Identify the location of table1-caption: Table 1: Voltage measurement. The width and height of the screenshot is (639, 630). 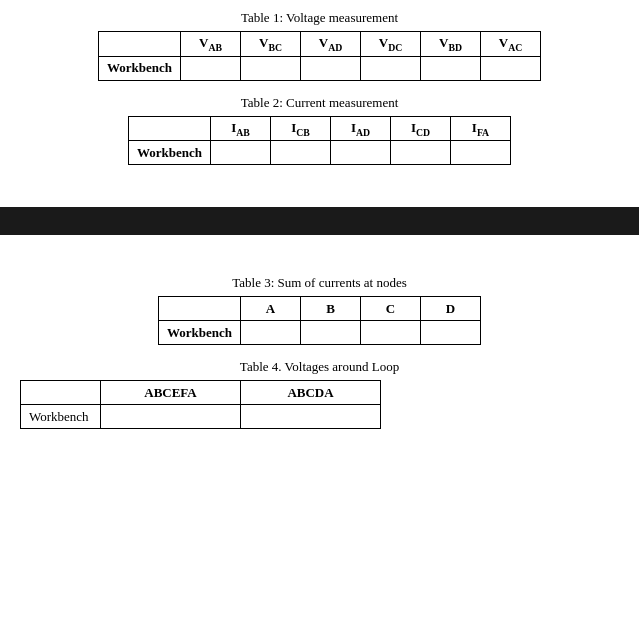
(320, 18).